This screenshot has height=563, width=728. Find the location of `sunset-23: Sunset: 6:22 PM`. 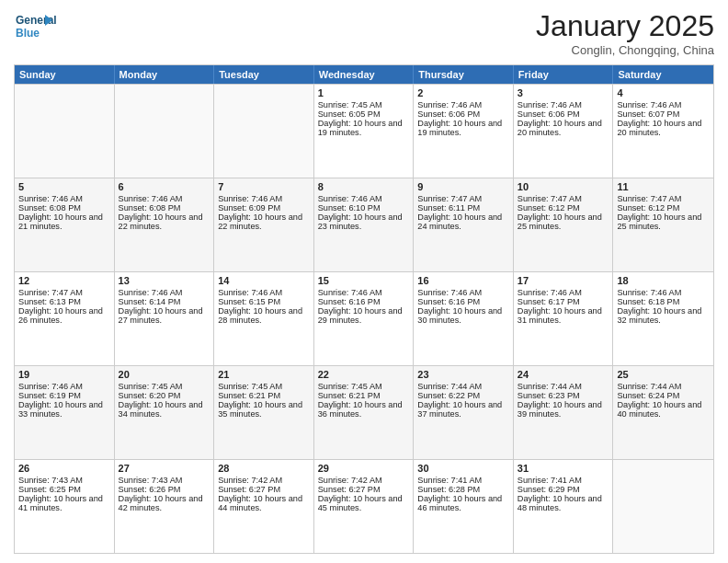

sunset-23: Sunset: 6:22 PM is located at coordinates (463, 396).